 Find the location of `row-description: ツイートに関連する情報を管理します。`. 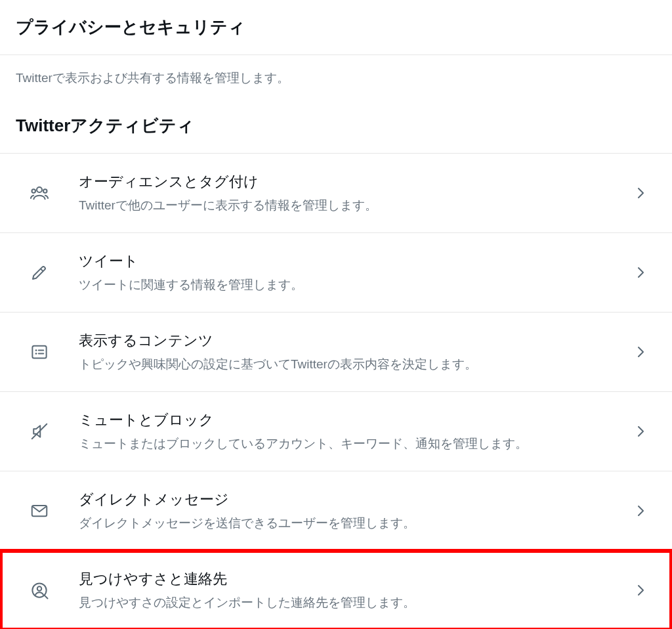

row-description: ツイートに関連する情報を管理します。 is located at coordinates (352, 285).